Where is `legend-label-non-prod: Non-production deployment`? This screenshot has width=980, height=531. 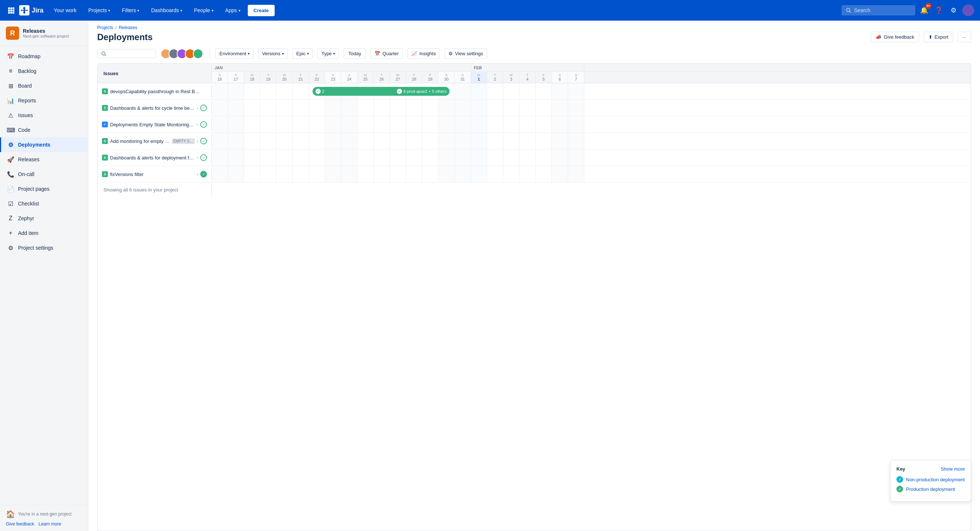 legend-label-non-prod: Non-production deployment is located at coordinates (935, 480).